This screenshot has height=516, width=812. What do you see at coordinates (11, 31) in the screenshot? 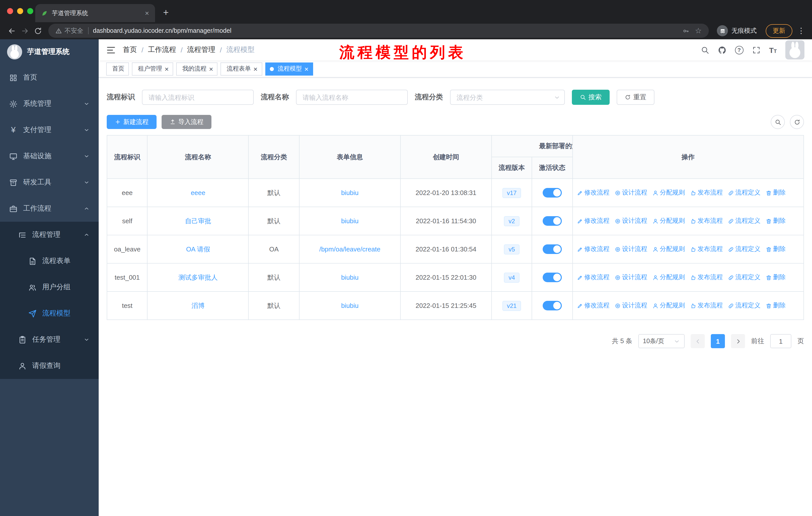
I see `back-button` at bounding box center [11, 31].